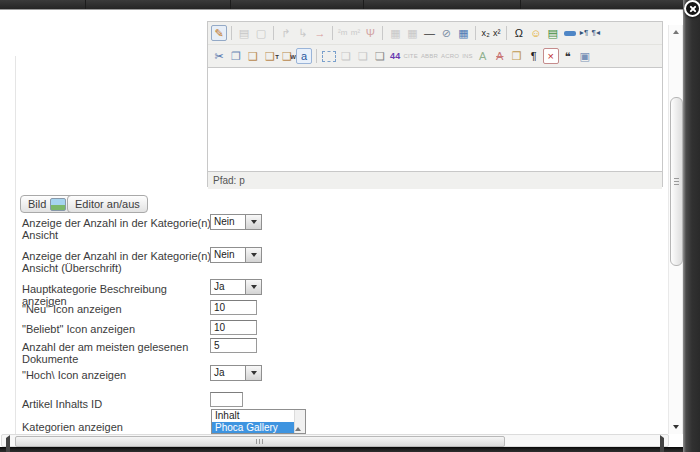 The height and width of the screenshot is (452, 700). I want to click on insert-ins-icon: A, so click(483, 56).